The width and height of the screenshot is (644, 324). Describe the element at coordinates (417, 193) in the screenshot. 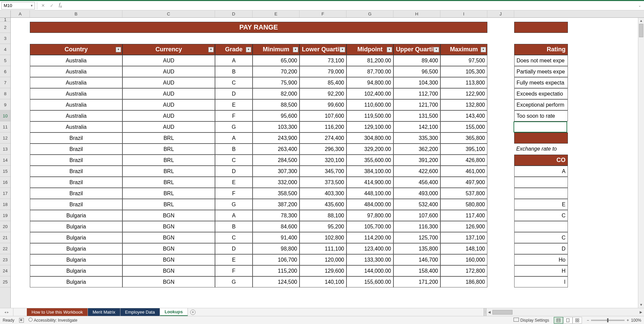

I see `table-cell: 493,000` at that location.